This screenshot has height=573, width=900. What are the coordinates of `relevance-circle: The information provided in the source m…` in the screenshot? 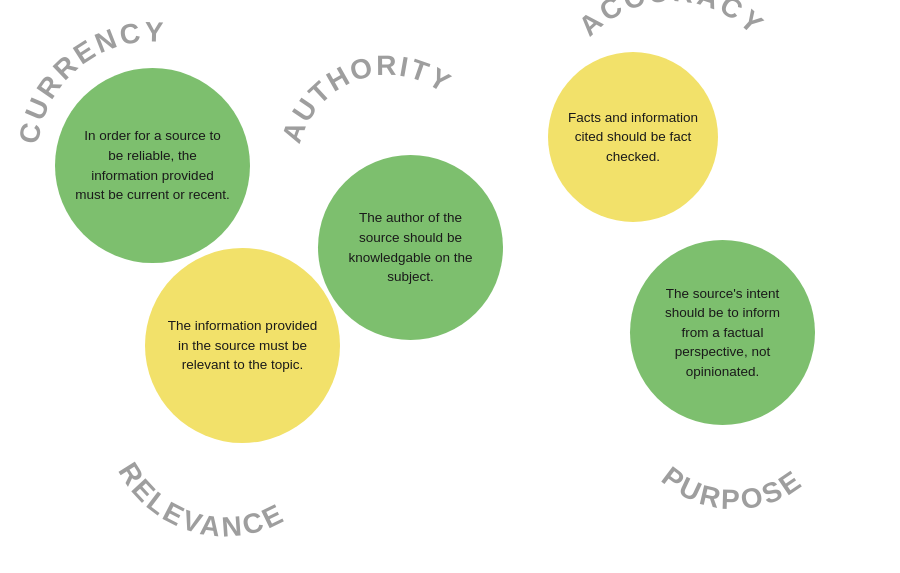 It's located at (242, 346).